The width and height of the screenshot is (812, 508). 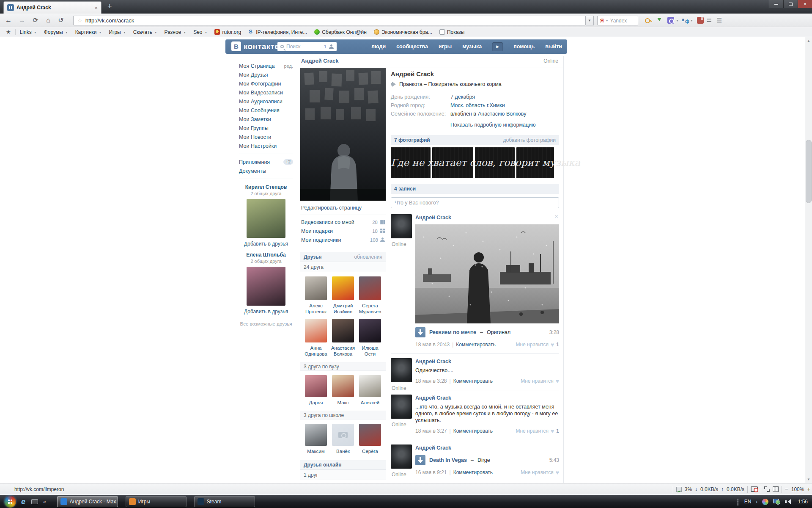 I want to click on field-value-link: Моск. область г.Химки, so click(x=478, y=105).